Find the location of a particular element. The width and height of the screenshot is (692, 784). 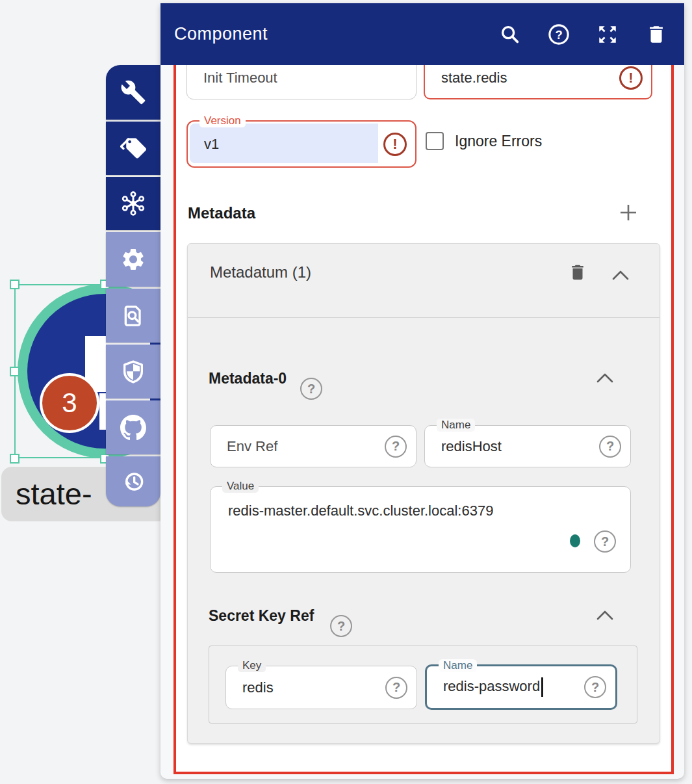

error-count: 3 is located at coordinates (69, 403).